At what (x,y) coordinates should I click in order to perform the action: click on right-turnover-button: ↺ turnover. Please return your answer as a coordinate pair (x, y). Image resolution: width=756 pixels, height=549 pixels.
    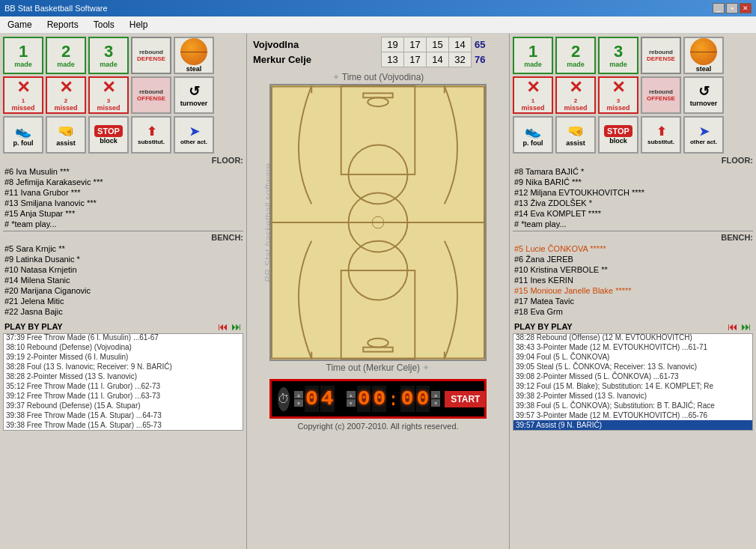
    Looking at the image, I should click on (704, 95).